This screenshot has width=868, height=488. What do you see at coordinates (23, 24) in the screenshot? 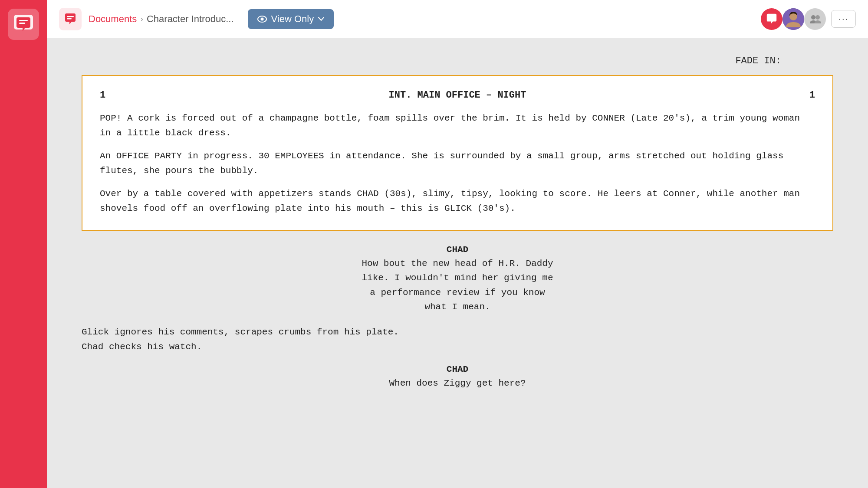
I see `sidebar-logo` at bounding box center [23, 24].